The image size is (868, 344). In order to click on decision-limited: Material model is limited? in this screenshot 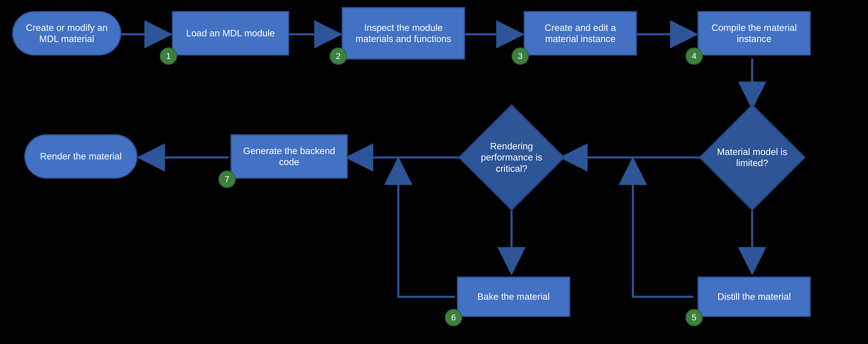, I will do `click(752, 158)`.